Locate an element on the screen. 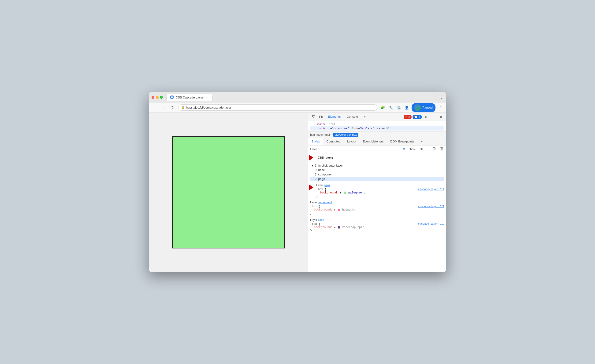  css-rule-base: .box { cascade-layer:317 background: ▶ r… is located at coordinates (377, 227).